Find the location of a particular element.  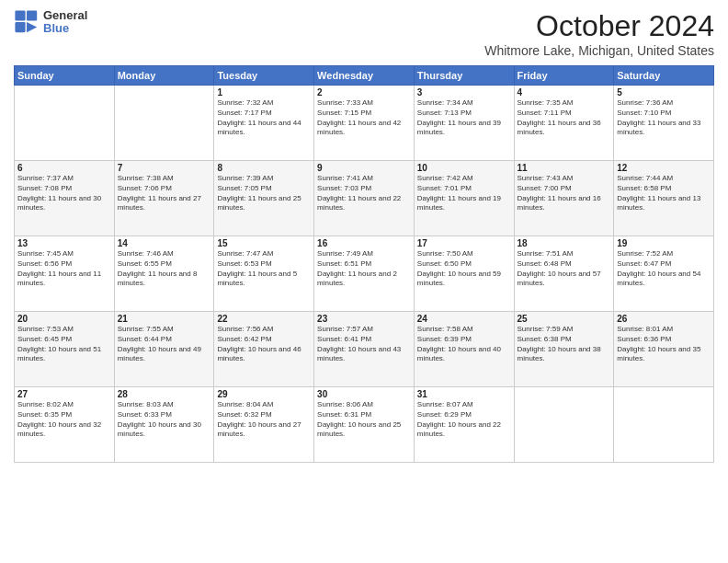

day-number: 8 is located at coordinates (264, 167).